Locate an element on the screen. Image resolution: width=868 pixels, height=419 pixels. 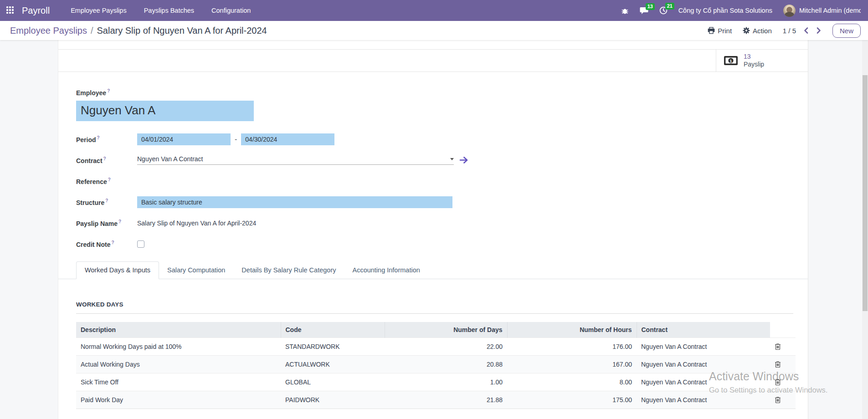
cell-hours: 8.00 is located at coordinates (572, 382).